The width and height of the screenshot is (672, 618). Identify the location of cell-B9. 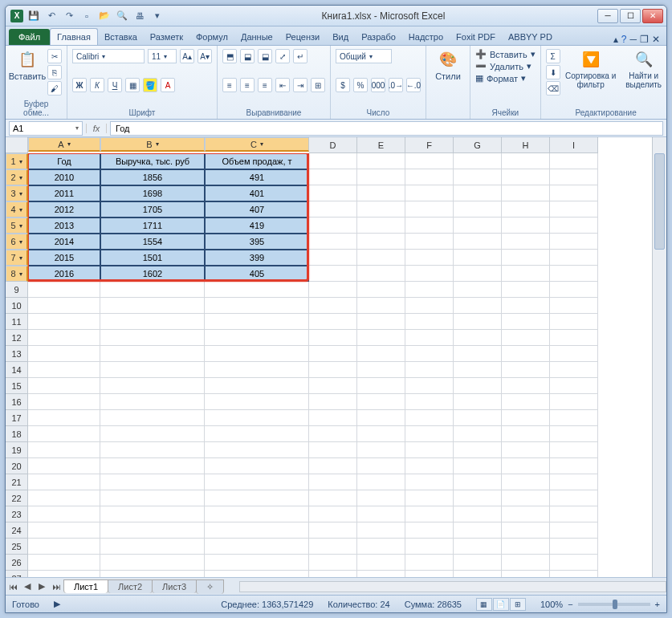
(153, 290).